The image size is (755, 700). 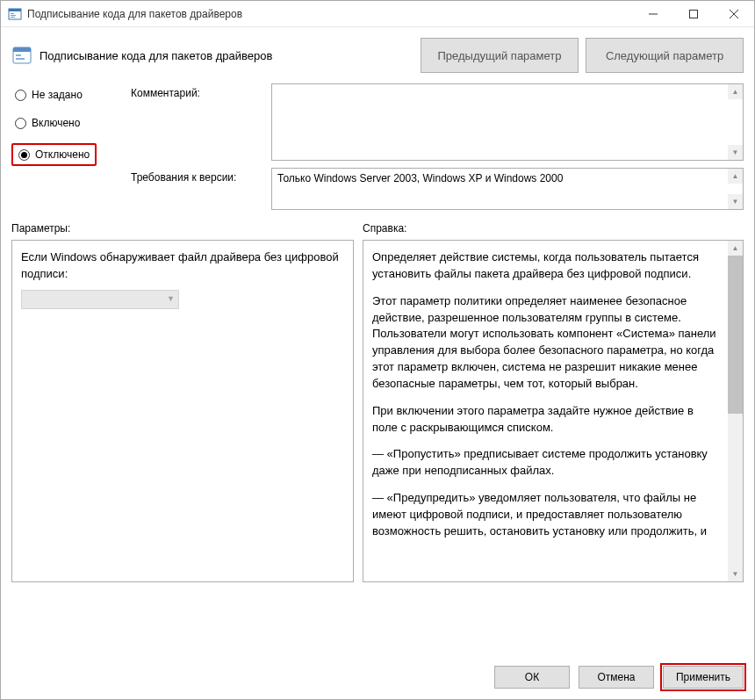 What do you see at coordinates (507, 189) in the screenshot?
I see `version-box: Только Windows Server 2003, Windows XP и…` at bounding box center [507, 189].